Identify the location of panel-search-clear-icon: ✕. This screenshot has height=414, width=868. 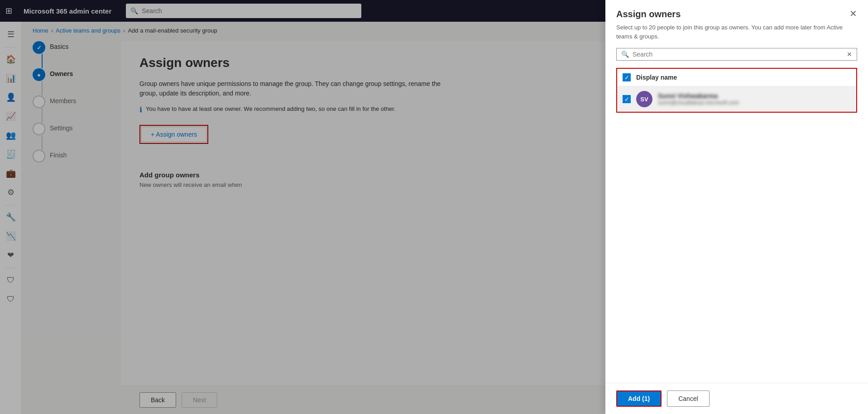
(849, 54).